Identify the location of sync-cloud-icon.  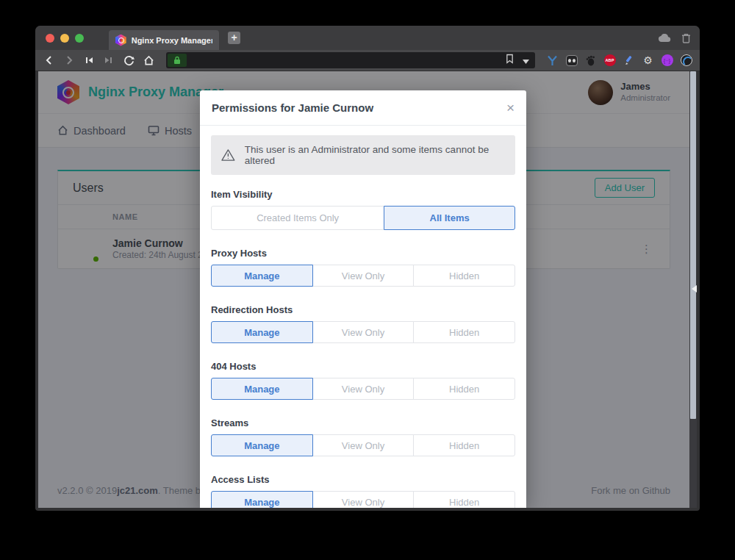
(664, 38).